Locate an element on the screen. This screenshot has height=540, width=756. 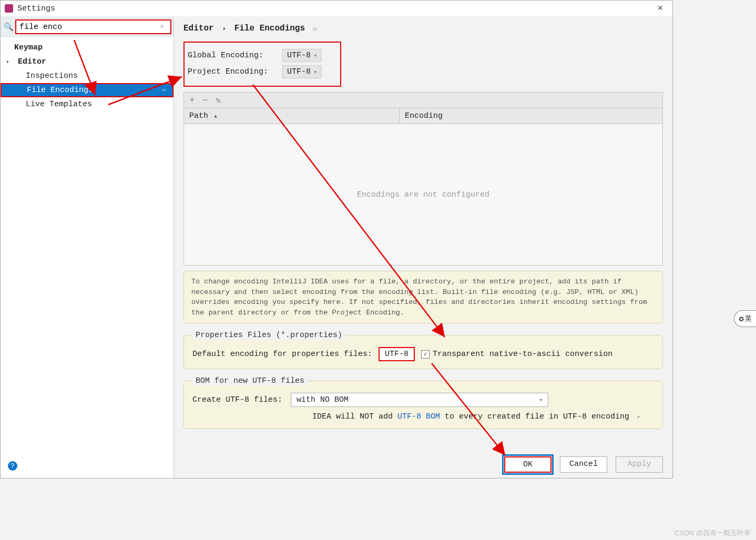
properties-group: Properties Files (*.properties) Default … is located at coordinates (423, 350).